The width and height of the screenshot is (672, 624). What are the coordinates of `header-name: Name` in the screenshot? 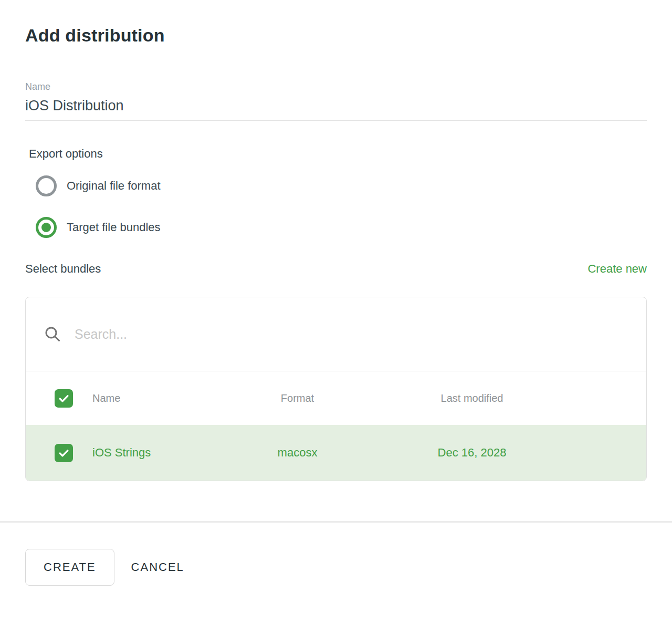 It's located at (159, 398).